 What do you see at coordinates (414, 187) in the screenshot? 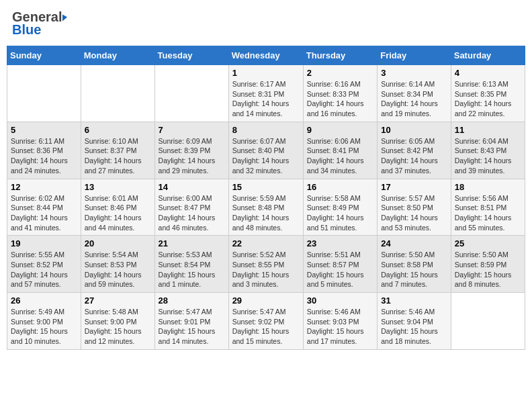
I see `day-number: 17` at bounding box center [414, 187].